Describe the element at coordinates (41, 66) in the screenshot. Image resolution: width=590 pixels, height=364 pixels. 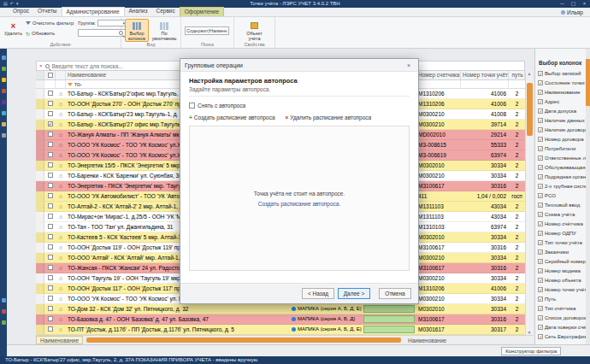
I see `clear-search-icon: ×` at that location.